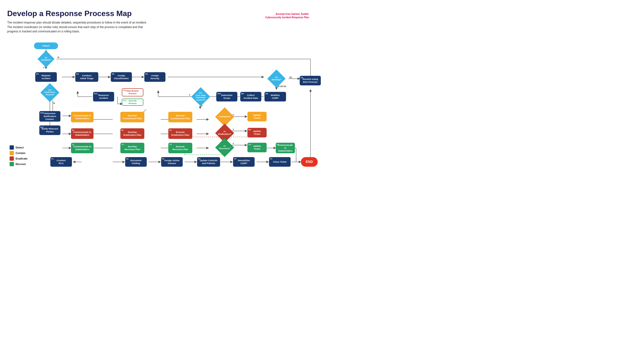 This screenshot has width=644, height=349. I want to click on c3-node: C3 ExecuteRecovery Plan, so click(180, 148).